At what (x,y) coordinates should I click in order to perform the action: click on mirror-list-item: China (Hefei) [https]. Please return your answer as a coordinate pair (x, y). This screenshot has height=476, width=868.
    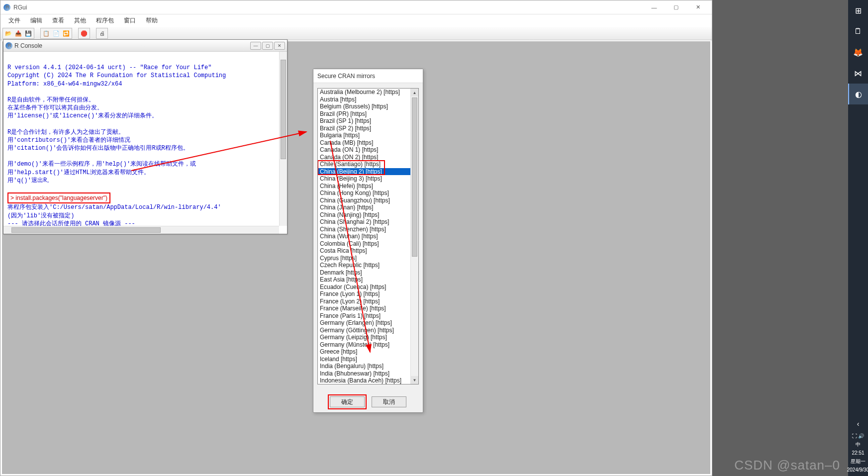
    Looking at the image, I should click on (364, 186).